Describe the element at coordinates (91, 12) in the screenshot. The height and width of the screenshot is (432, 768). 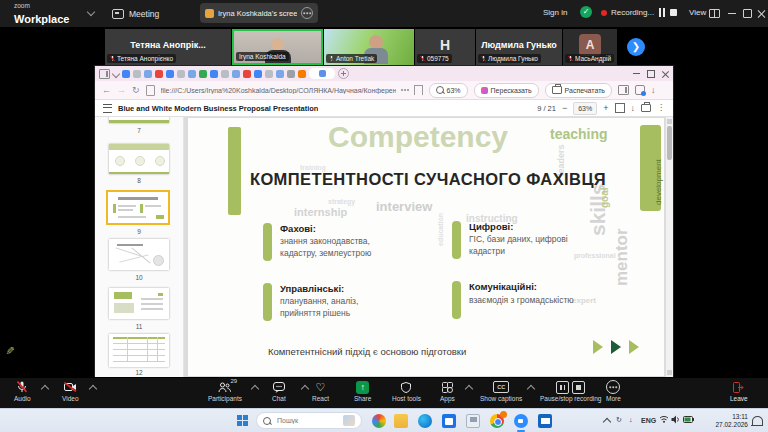
I see `workplace-dropdown-icon` at that location.